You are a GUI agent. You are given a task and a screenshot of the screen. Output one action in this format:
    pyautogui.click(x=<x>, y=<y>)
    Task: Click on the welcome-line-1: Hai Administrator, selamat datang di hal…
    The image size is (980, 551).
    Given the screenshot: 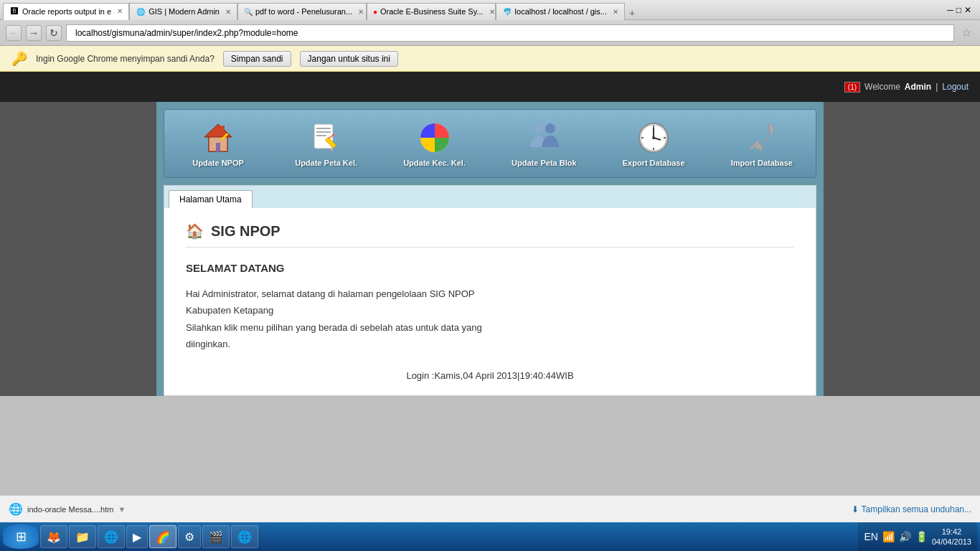 What is the action you would take?
    pyautogui.click(x=490, y=294)
    